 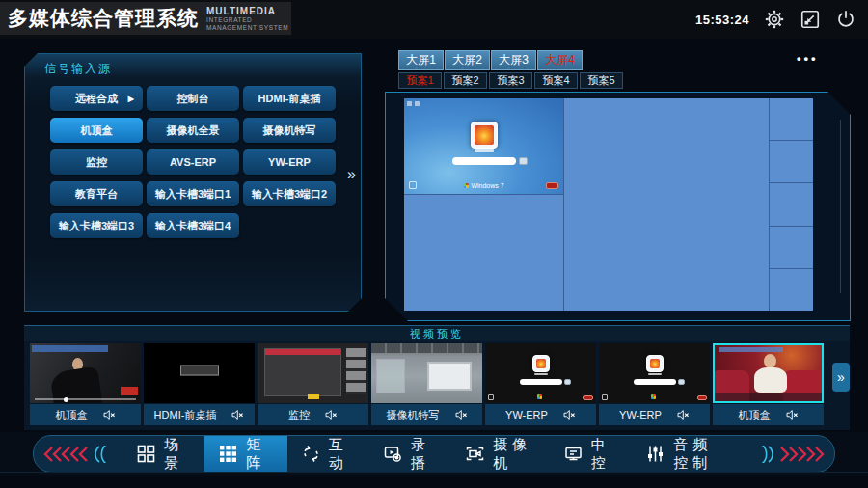 What do you see at coordinates (289, 130) in the screenshot?
I see `source-button-camera-closeup: 摄像机特写` at bounding box center [289, 130].